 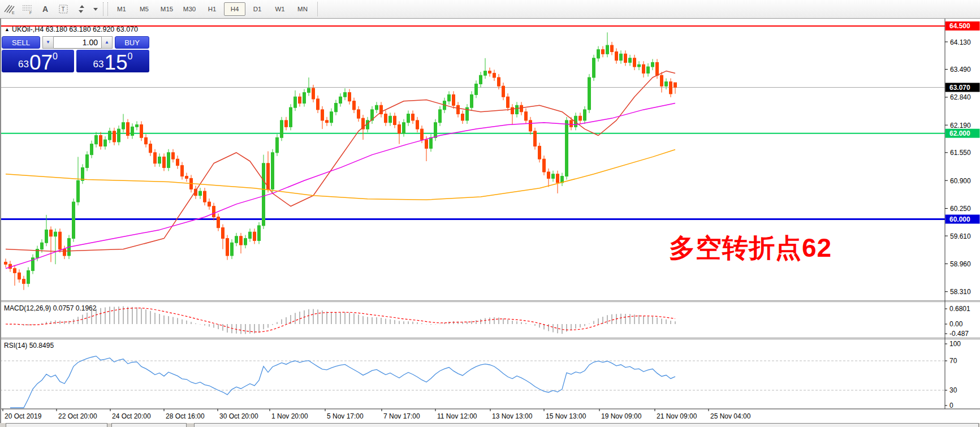 I want to click on sell-price-prefix: 63, so click(x=24, y=64).